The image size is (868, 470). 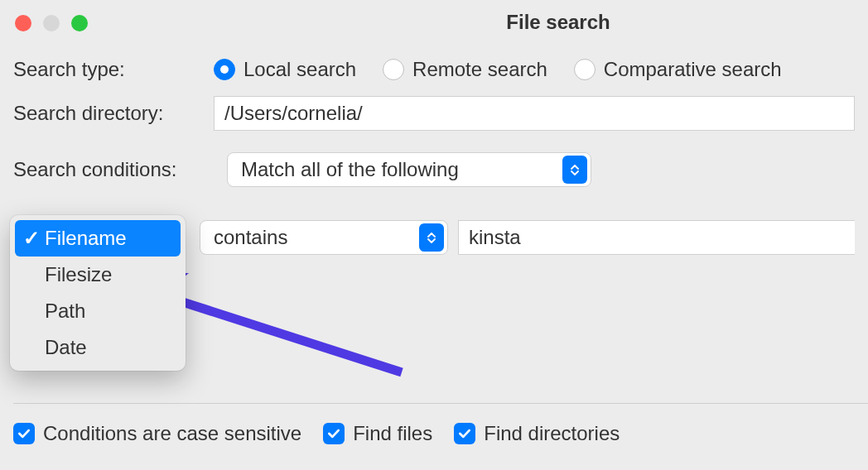 I want to click on search-type-row: Search type: Local search Remote search …, so click(x=434, y=70).